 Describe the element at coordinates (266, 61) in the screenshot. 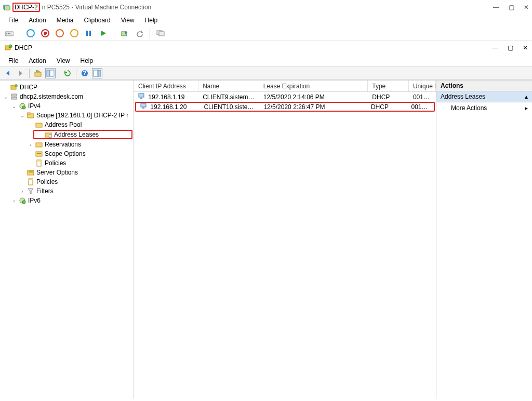

I see `dhcp-menubar: File Action View Help` at that location.